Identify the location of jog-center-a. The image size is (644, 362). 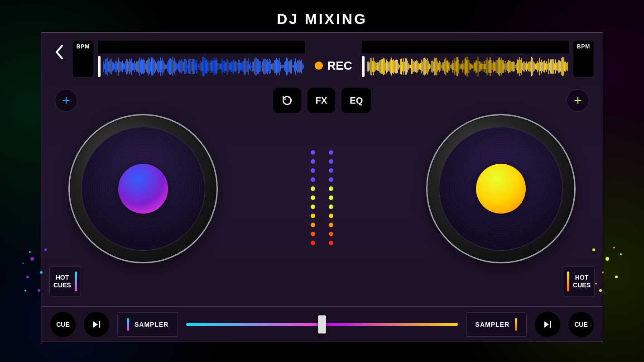
(143, 189).